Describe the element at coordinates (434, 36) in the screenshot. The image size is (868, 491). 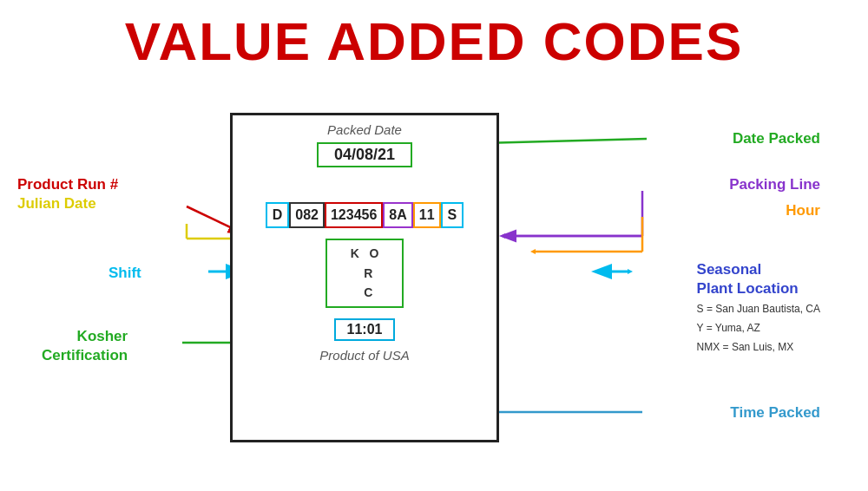
I see `page-title: VALUE ADDED CODES` at that location.